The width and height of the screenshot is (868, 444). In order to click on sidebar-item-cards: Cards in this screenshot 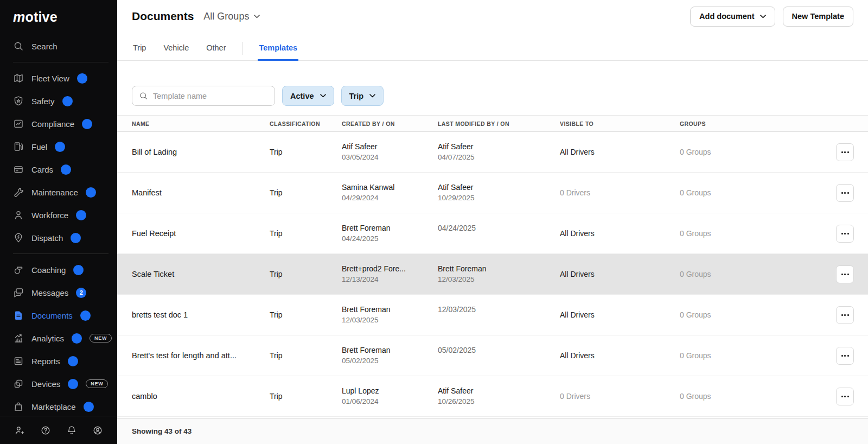, I will do `click(59, 169)`.